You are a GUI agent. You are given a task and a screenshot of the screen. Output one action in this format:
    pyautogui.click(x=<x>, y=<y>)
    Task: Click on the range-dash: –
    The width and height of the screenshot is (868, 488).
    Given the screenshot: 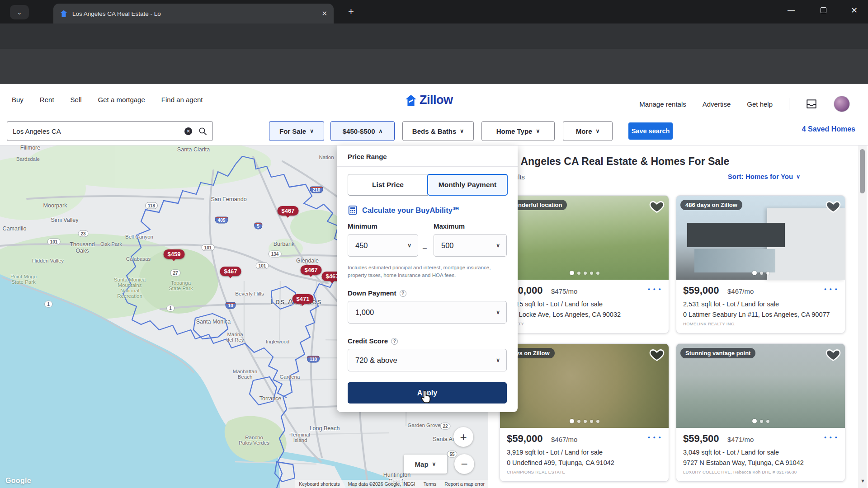 What is the action you would take?
    pyautogui.click(x=425, y=248)
    